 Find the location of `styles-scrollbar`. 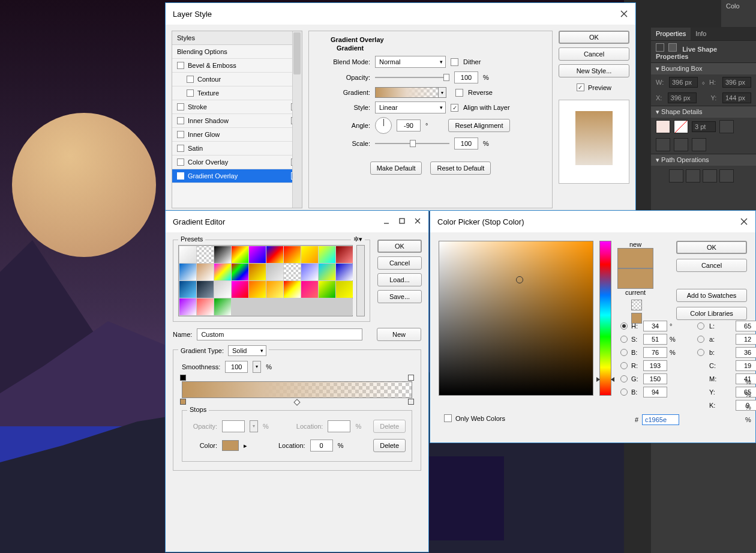

styles-scrollbar is located at coordinates (297, 119).